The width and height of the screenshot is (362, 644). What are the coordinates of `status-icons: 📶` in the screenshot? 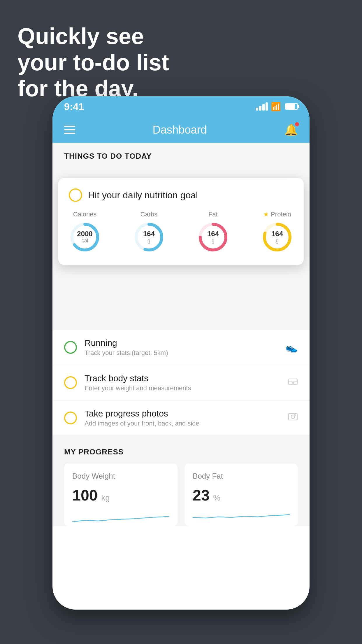 It's located at (277, 107).